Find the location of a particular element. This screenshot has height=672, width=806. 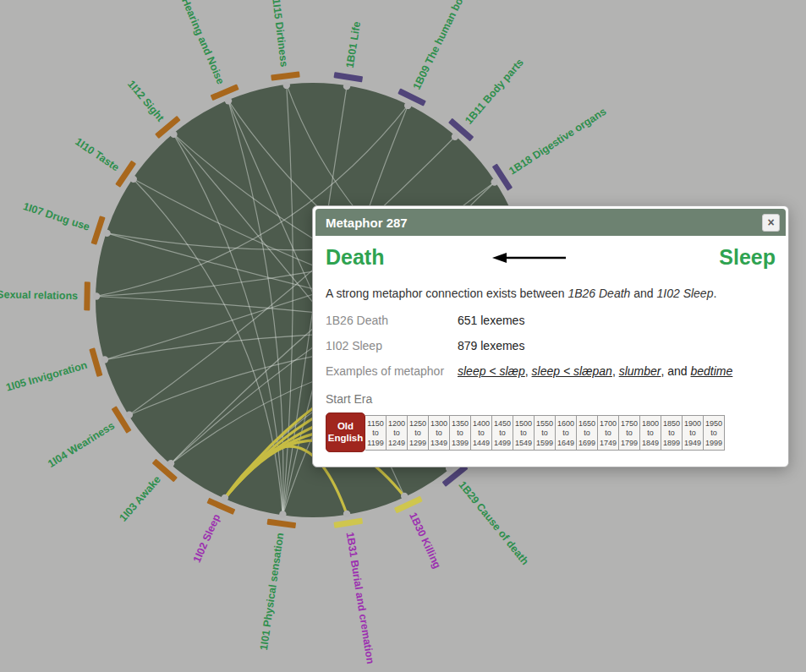

era-cell: 1150to1199 is located at coordinates (376, 433).